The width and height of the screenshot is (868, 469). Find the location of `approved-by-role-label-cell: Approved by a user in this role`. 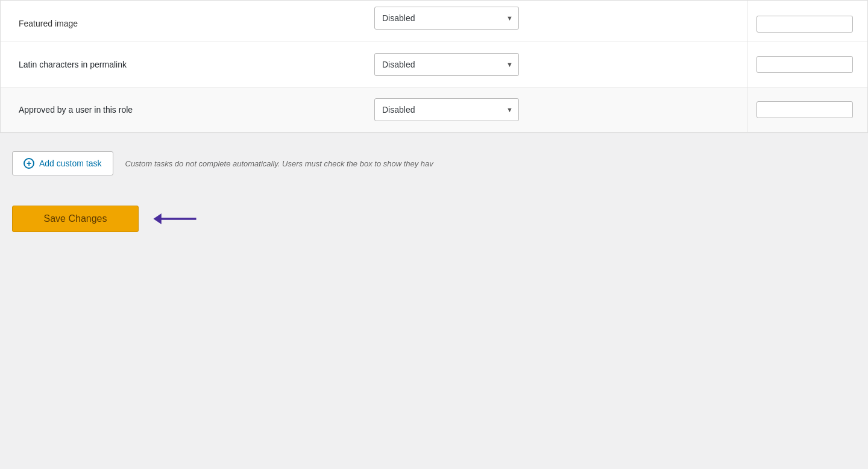

approved-by-role-label-cell: Approved by a user in this role is located at coordinates (181, 110).